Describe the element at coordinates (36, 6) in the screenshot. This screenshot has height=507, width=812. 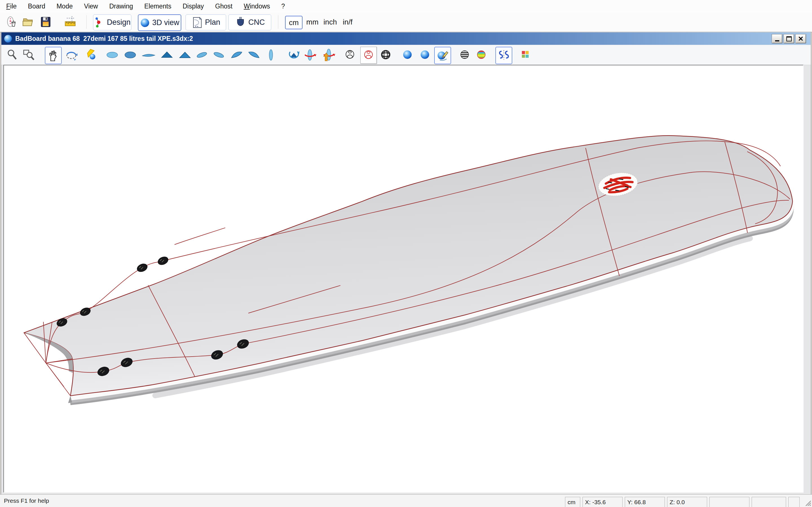
I see `menu-board: Board` at that location.